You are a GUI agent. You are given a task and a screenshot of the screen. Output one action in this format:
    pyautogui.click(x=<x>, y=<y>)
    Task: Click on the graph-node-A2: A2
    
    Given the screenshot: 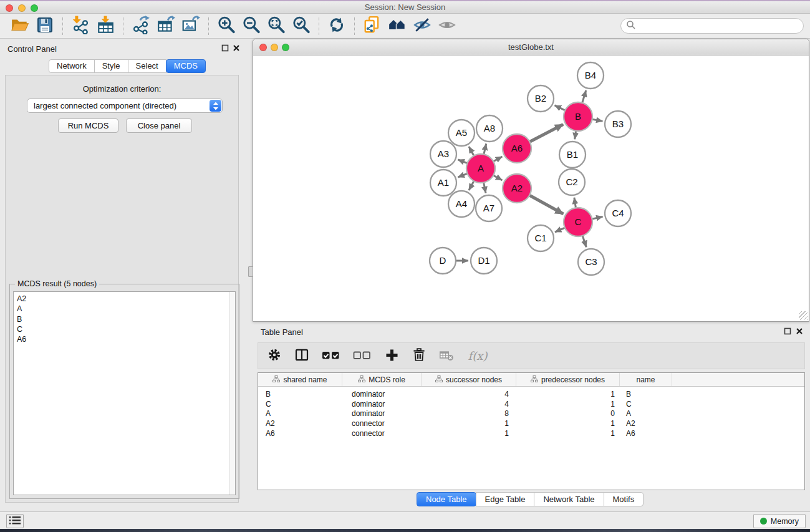 What is the action you would take?
    pyautogui.click(x=517, y=188)
    